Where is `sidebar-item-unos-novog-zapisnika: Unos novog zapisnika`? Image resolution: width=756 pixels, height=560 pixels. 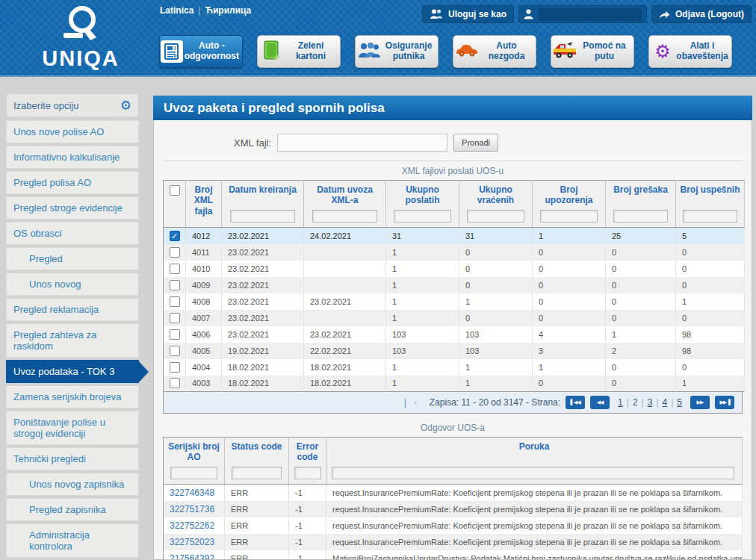 sidebar-item-unos-novog-zapisnika: Unos novog zapisnika is located at coordinates (72, 484).